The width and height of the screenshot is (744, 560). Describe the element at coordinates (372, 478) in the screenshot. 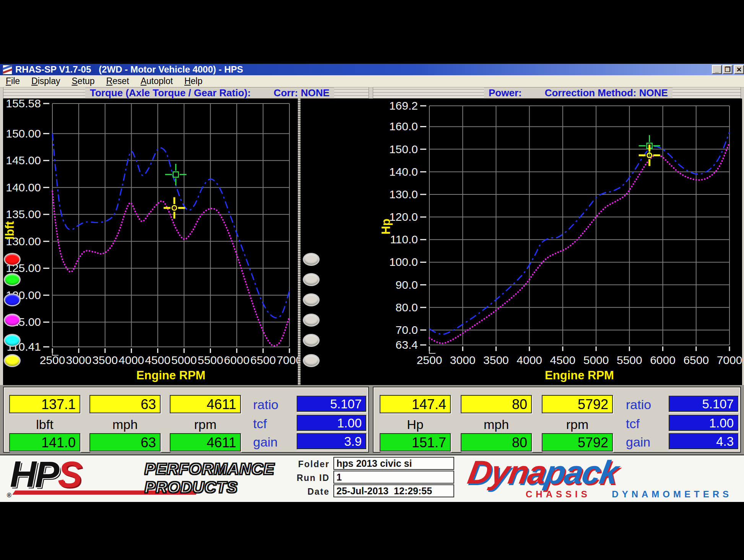

I see `footer-bar: HPS ® PERFORMANCE PRODUCTS Folder Run ID…` at that location.